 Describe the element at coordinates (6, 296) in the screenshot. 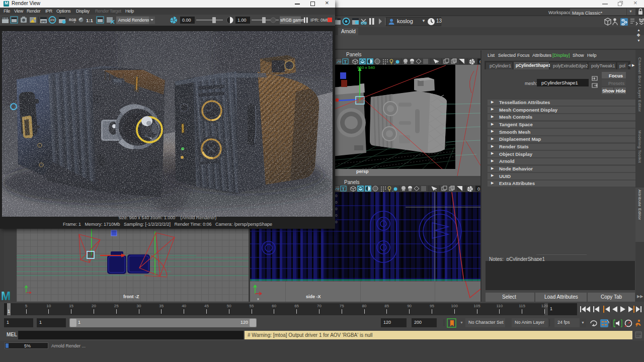

I see `svg-text: M` at that location.